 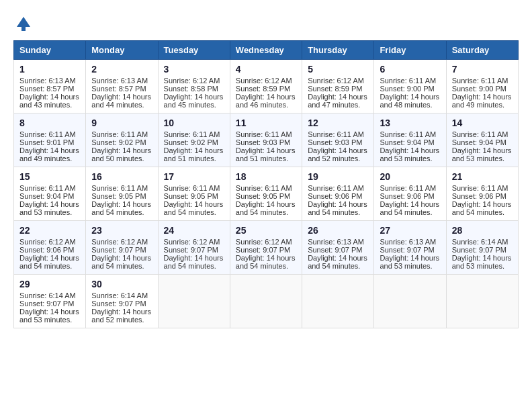 What do you see at coordinates (266, 140) in the screenshot?
I see `calendar-cell: 11Sunrise: 6:11 AMSunset: 9:03 PMDayligh…` at bounding box center [266, 140].